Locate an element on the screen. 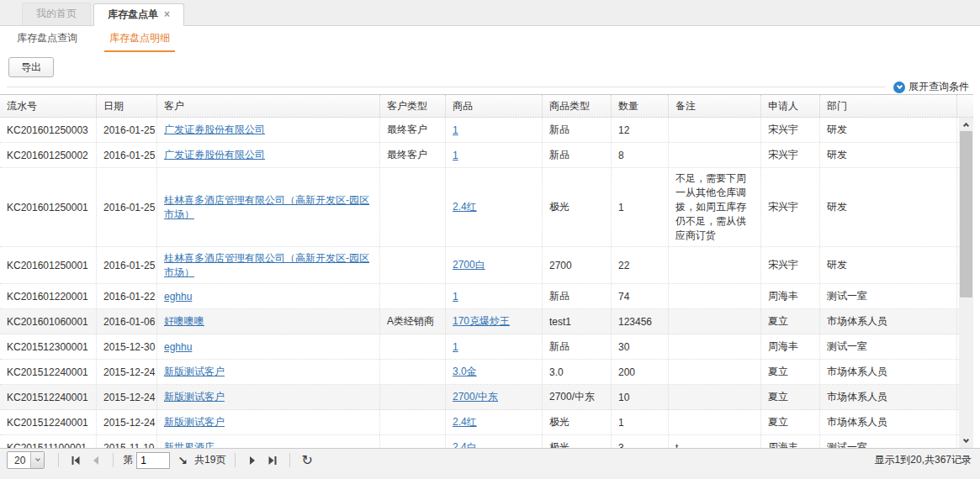 This screenshot has width=980, height=479. page-size-select: 20 is located at coordinates (25, 461).